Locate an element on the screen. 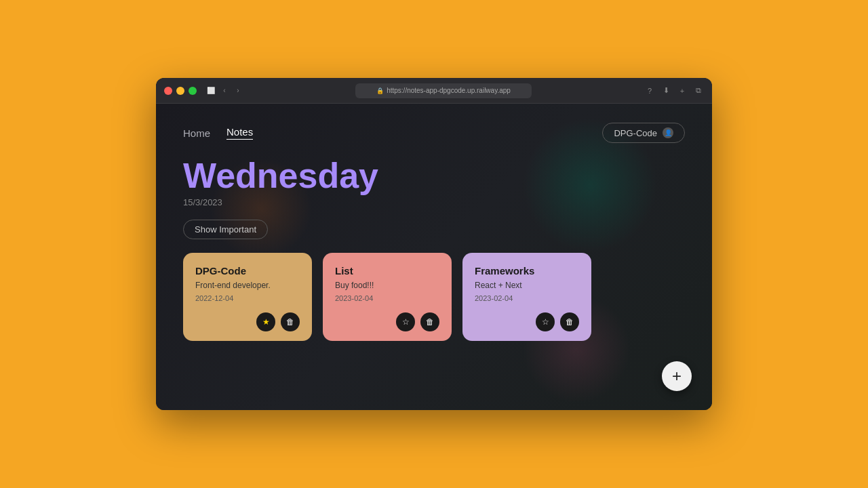 The height and width of the screenshot is (488, 868). add-tab-icon: + is located at coordinates (682, 91).